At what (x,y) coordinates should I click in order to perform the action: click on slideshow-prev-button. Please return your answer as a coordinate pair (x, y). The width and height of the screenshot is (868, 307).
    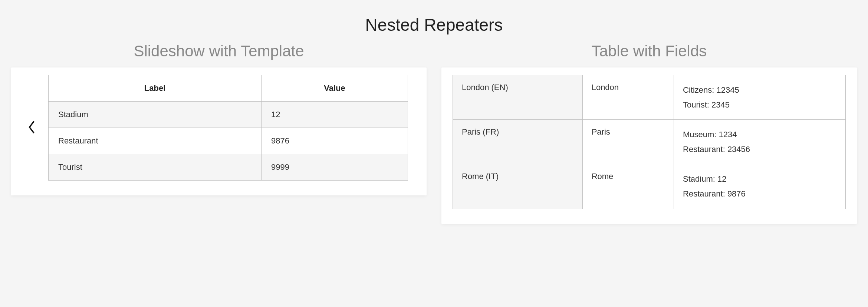
    Looking at the image, I should click on (32, 128).